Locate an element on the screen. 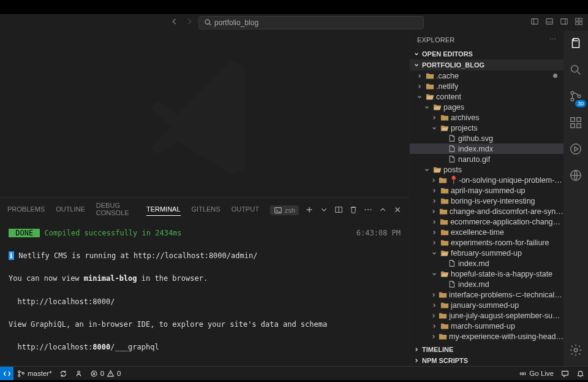 This screenshot has height=382, width=588. nav-forward-icon is located at coordinates (189, 22).